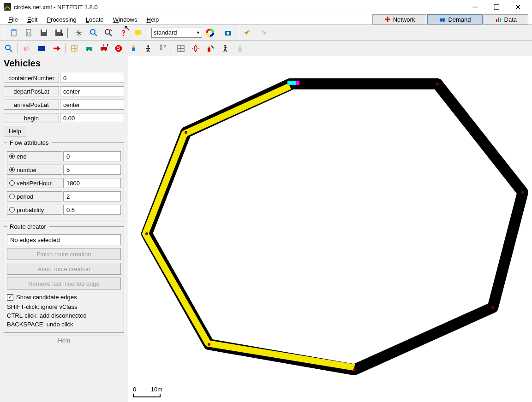 The image size is (532, 402). Describe the element at coordinates (35, 210) in the screenshot. I see `radio-probability: probability` at that location.